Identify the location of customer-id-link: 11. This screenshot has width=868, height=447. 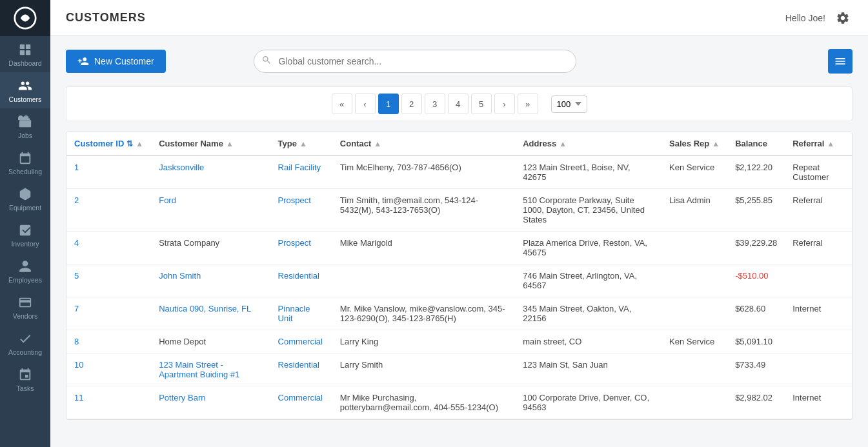
(79, 397).